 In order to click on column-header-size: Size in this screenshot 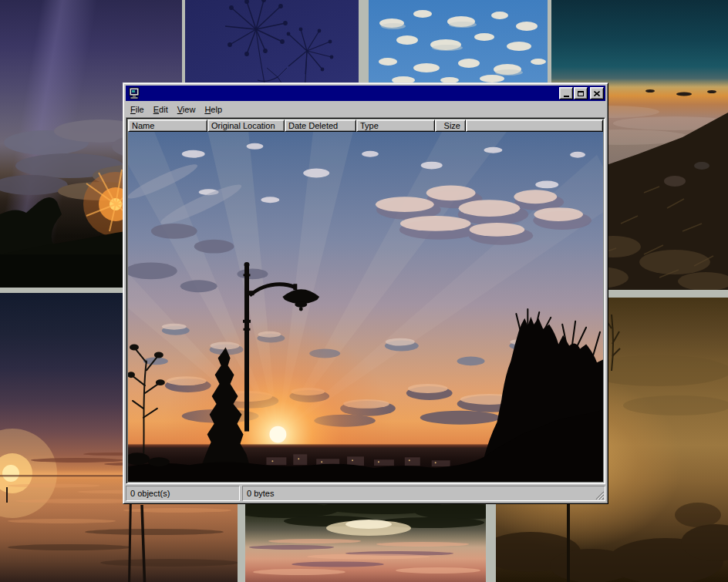, I will do `click(450, 126)`.